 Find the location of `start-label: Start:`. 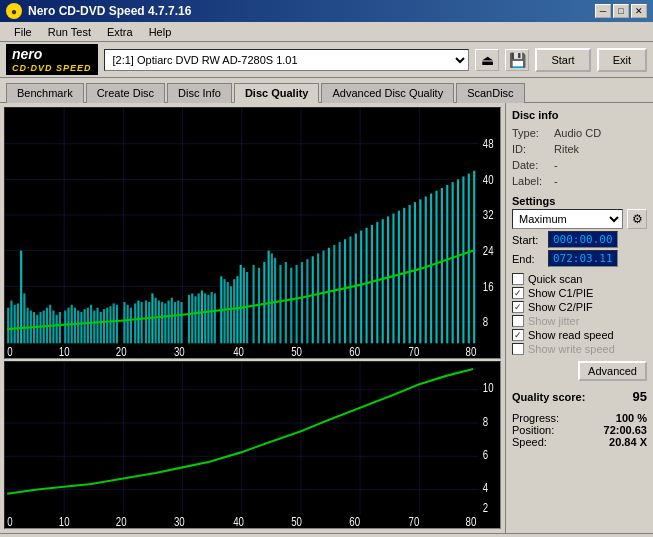

start-label: Start: is located at coordinates (528, 240).